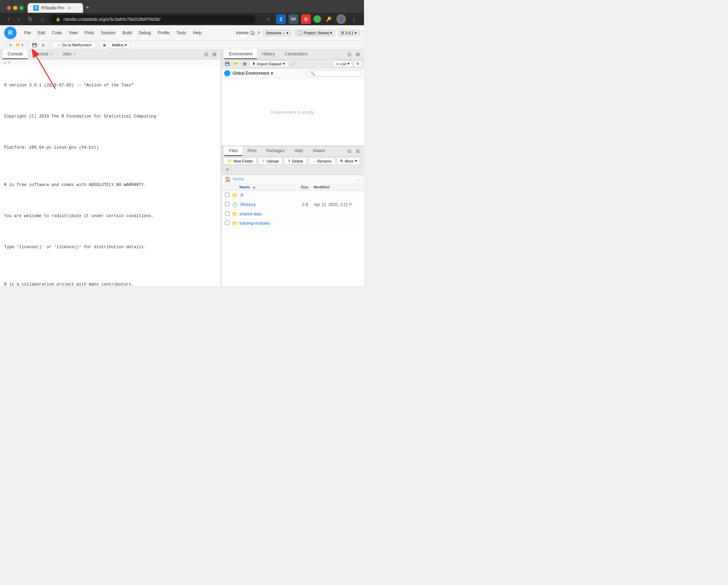  I want to click on env-open-button: 📂, so click(236, 64).